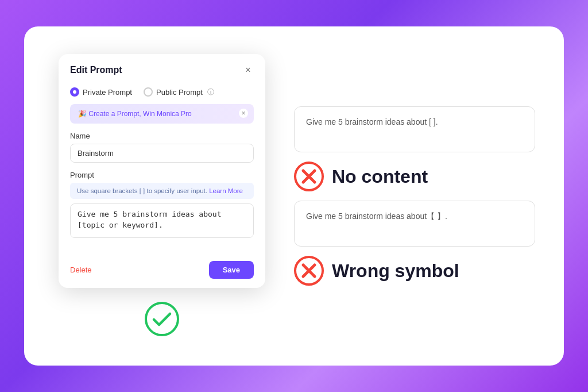 The height and width of the screenshot is (392, 588). Describe the element at coordinates (162, 175) in the screenshot. I see `prompt-field-label: Prompt` at that location.